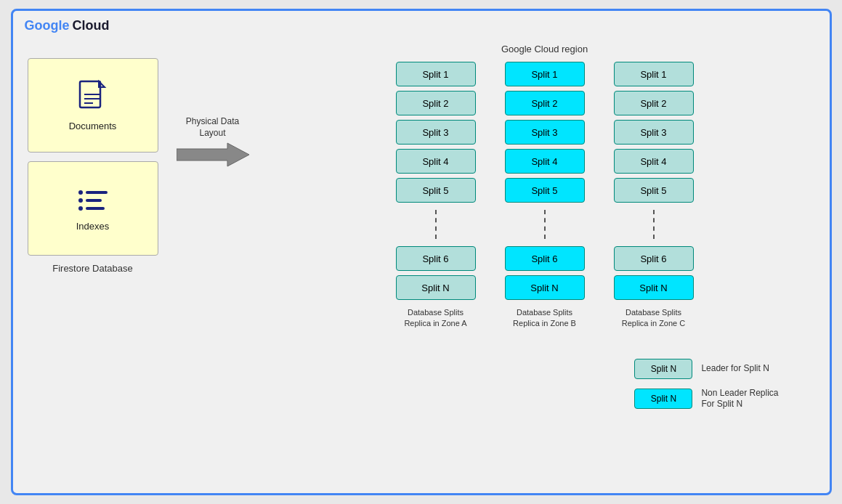  What do you see at coordinates (545, 196) in the screenshot?
I see `zone-column-2: Split 1Split 2Split 3Split 4Split 5Split…` at bounding box center [545, 196].